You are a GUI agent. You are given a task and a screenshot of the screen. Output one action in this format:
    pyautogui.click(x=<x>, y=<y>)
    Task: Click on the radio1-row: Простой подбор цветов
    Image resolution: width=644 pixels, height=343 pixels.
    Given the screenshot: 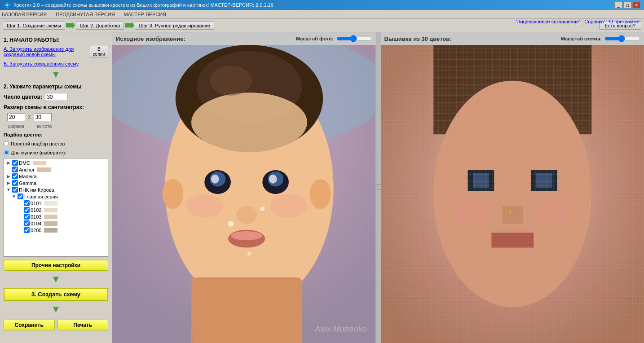 What is the action you would take?
    pyautogui.click(x=56, y=144)
    